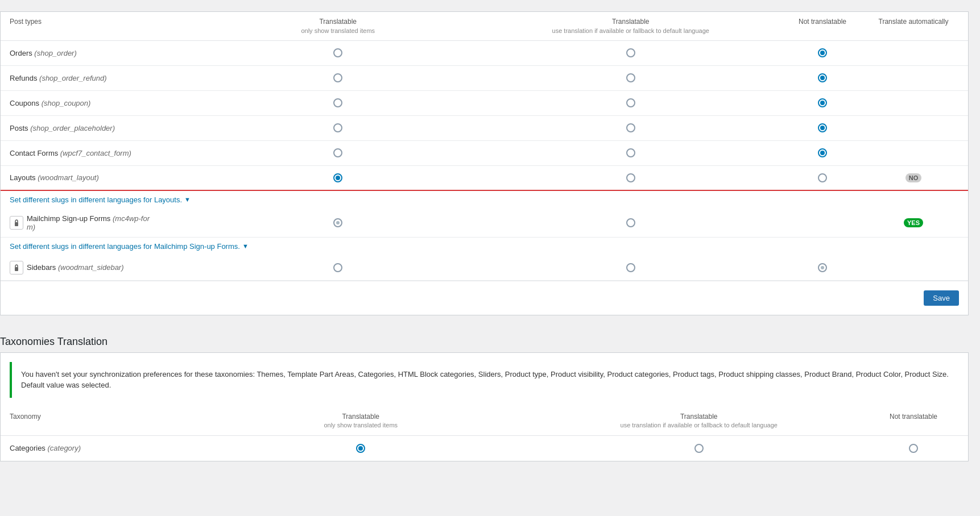  Describe the element at coordinates (101, 53) in the screenshot. I see `post-type-name-orders: Orders (shop_order)` at that location.